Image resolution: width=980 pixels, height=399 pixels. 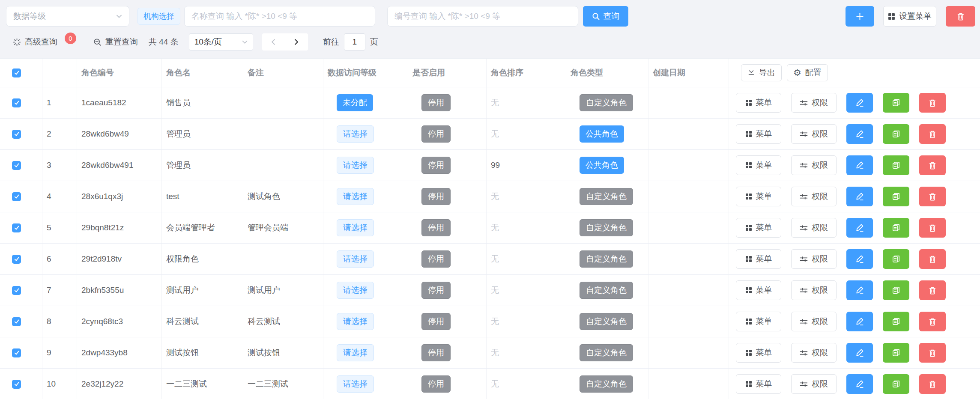 I want to click on org-select-button: 机构选择, so click(x=159, y=16).